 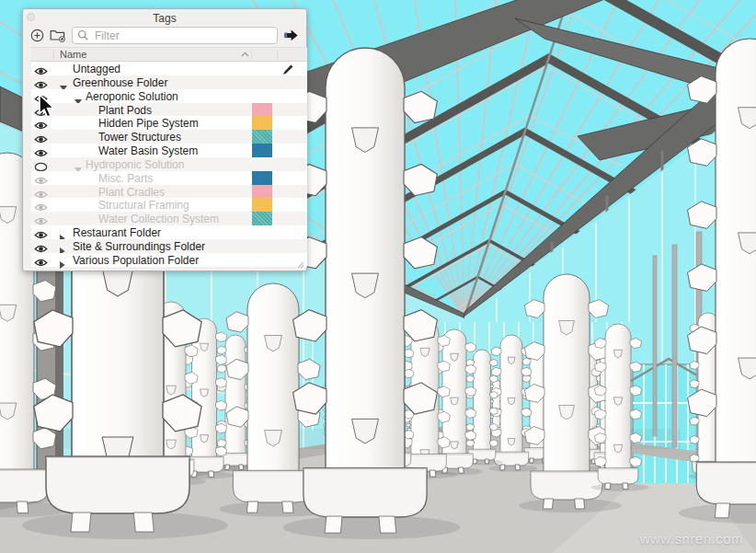 I want to click on tags-panel-titlebar: Tags, so click(x=165, y=17).